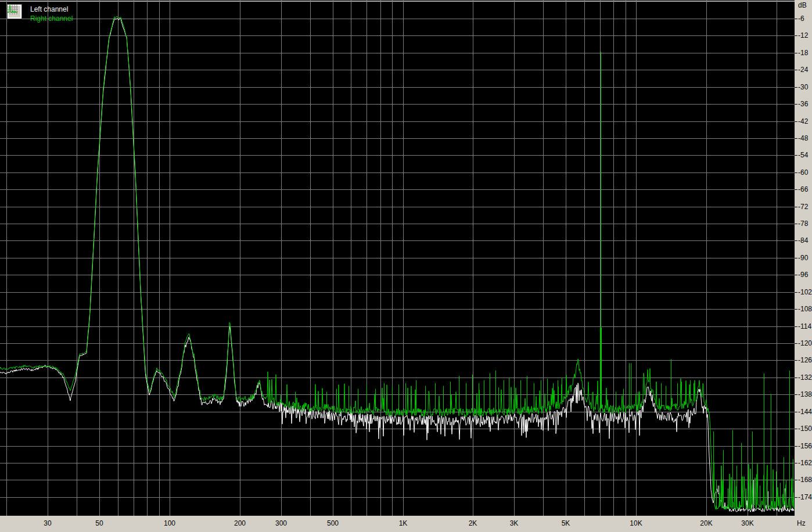 Image resolution: width=812 pixels, height=532 pixels. Describe the element at coordinates (803, 172) in the screenshot. I see `y-tick-label: -60` at that location.